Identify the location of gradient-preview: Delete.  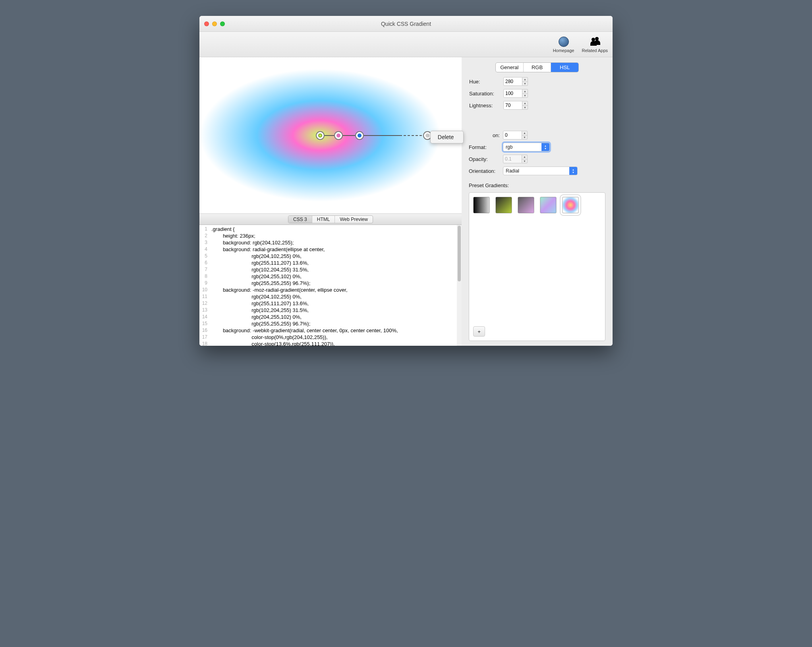
(331, 136).